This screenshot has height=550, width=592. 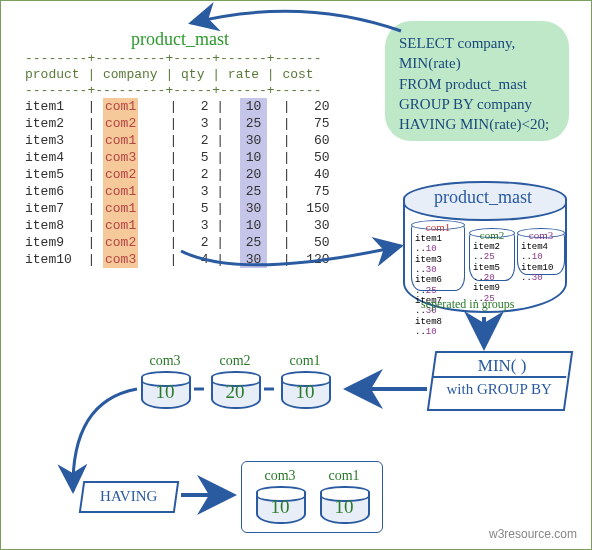 I want to click on separated-label: seperated in groups, so click(x=468, y=304).